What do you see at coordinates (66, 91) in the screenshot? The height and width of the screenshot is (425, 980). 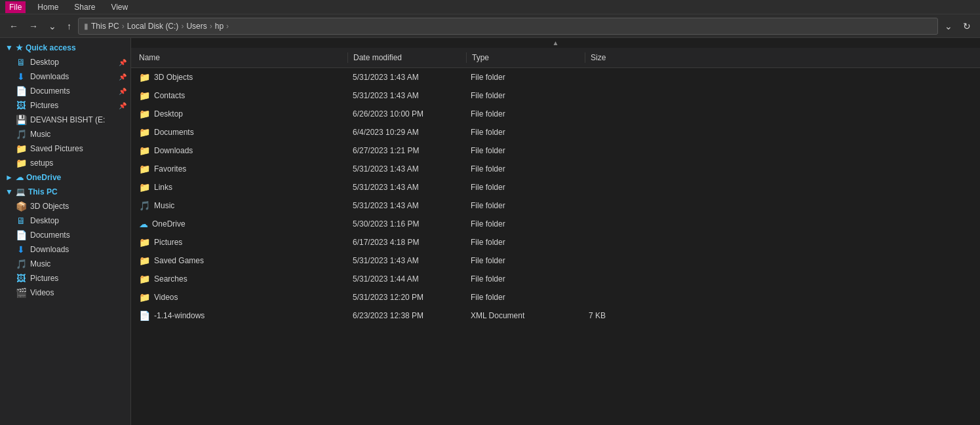 I see `sidebar-item-documents: 📄 Documents 📌` at bounding box center [66, 91].